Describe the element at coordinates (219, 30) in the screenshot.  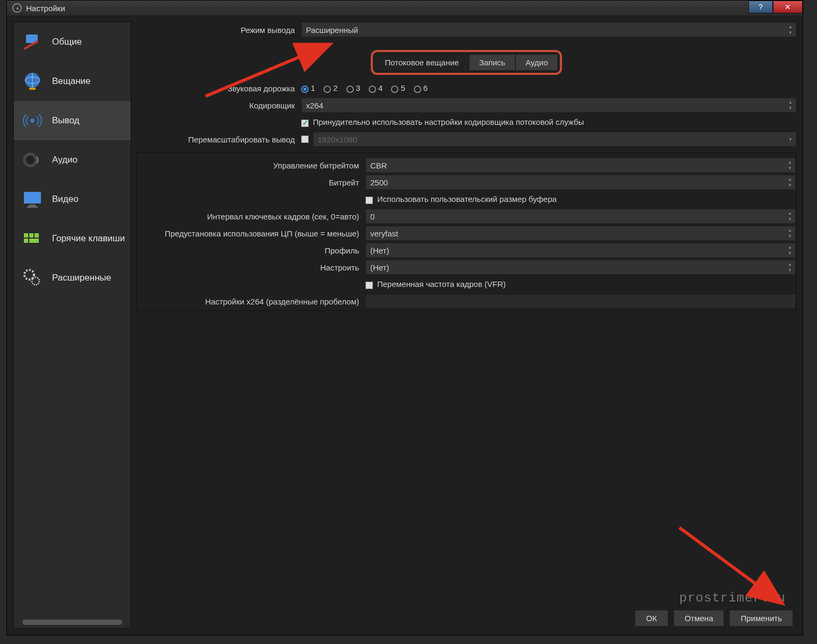
I see `output-mode-label: Режим вывода` at that location.